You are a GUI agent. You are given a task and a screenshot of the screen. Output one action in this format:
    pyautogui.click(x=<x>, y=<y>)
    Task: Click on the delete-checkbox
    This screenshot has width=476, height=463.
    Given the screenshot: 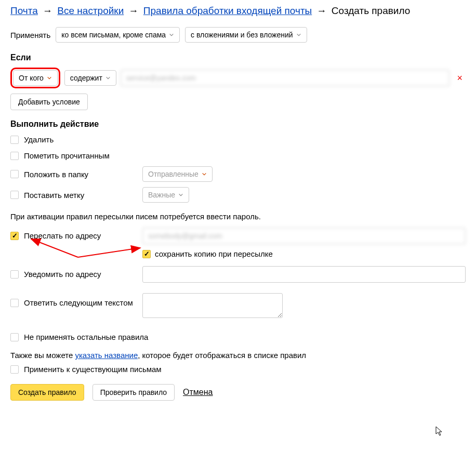 What is the action you would take?
    pyautogui.click(x=15, y=140)
    